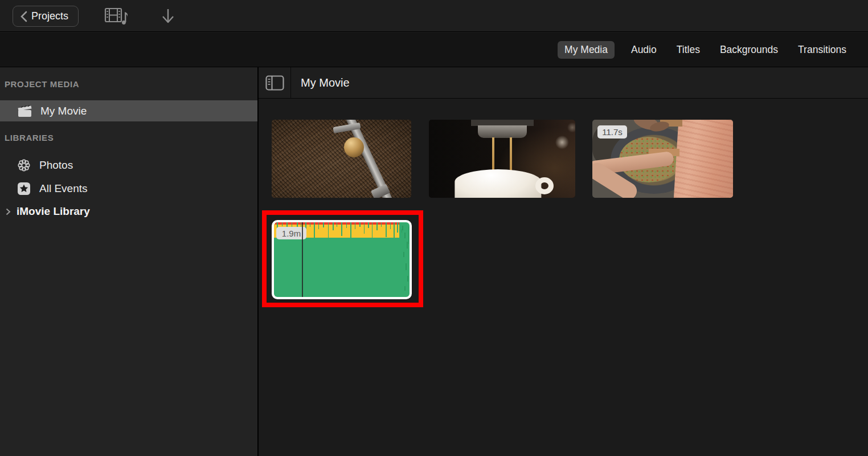 The width and height of the screenshot is (868, 456). Describe the element at coordinates (24, 17) in the screenshot. I see `chevron-left-icon` at that location.